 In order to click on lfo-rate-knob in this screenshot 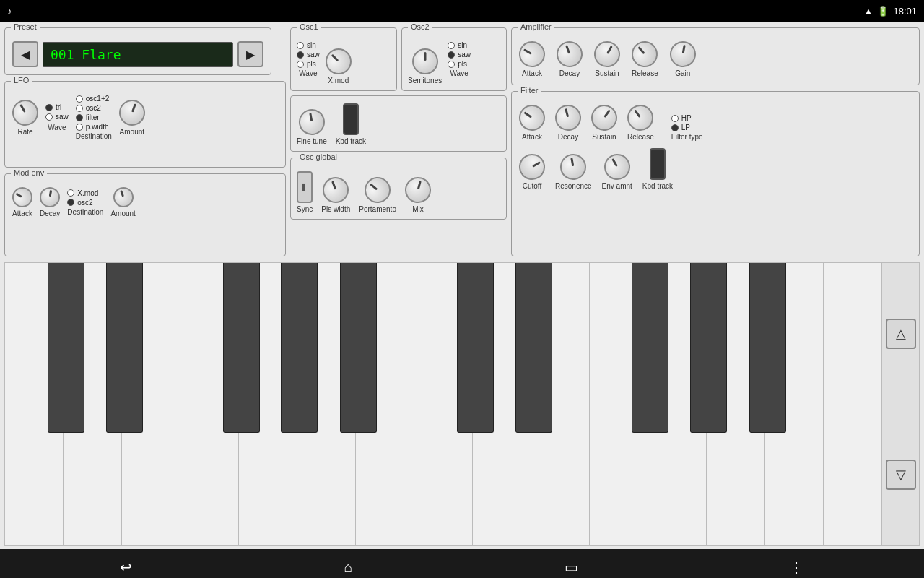, I will do `click(25, 113)`.